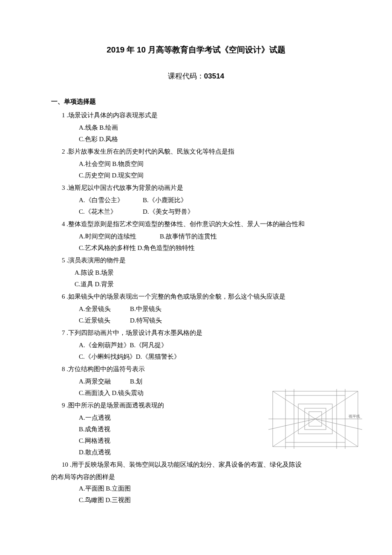 Image resolution: width=392 pixels, height=555 pixels. What do you see at coordinates (201, 188) in the screenshot?
I see `q3-stem: 3 .迪斯尼以中国古代故事为背景的动画片是` at bounding box center [201, 188].